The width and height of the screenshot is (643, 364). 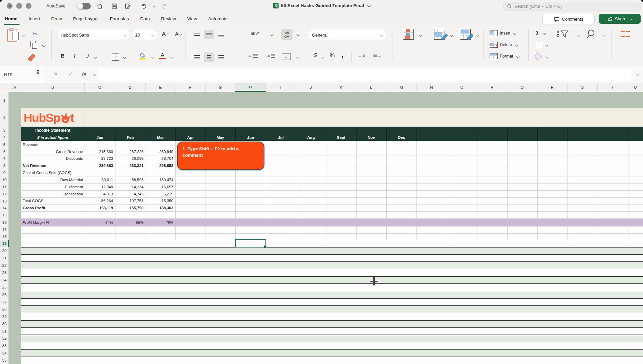 I want to click on column-header-I: I, so click(x=281, y=87).